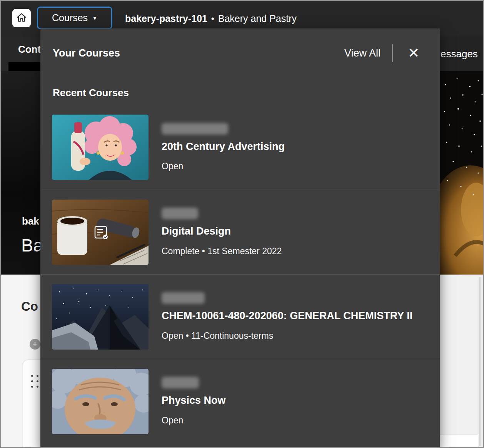 The image size is (484, 448). Describe the element at coordinates (100, 401) in the screenshot. I see `course-thumbnail-physics` at that location.